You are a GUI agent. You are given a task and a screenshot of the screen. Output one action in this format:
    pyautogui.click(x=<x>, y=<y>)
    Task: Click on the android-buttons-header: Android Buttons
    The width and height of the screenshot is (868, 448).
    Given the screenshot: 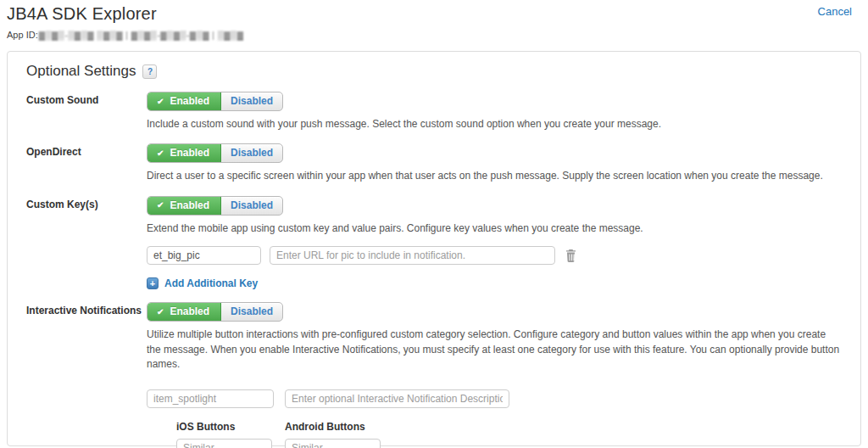 What is the action you would take?
    pyautogui.click(x=332, y=427)
    